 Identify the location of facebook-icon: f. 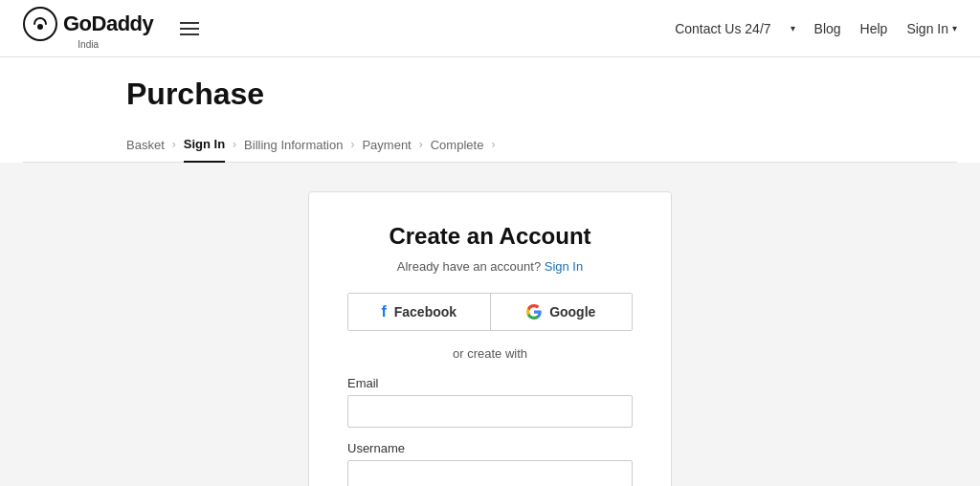
(383, 312).